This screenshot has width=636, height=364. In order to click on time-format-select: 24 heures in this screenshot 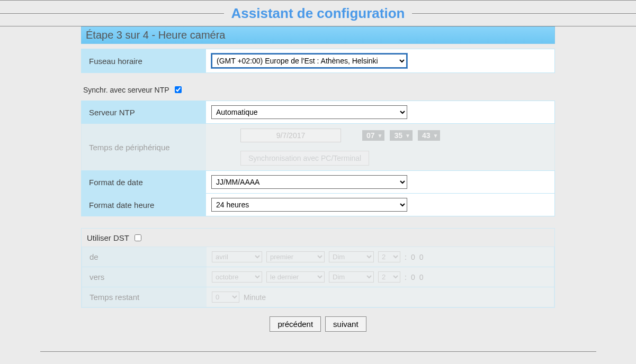, I will do `click(309, 205)`.